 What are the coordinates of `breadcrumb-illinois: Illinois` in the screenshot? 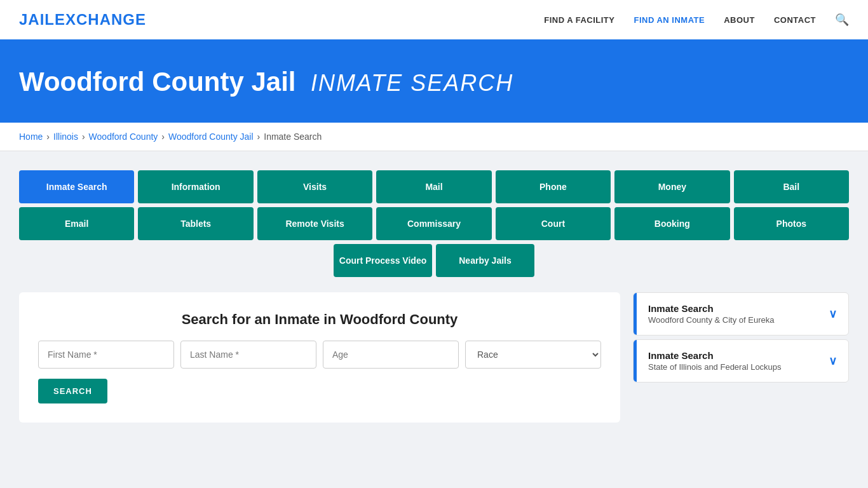 It's located at (66, 137).